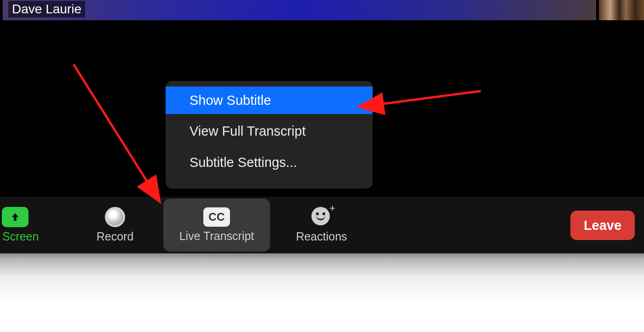  I want to click on share-screen-icon, so click(15, 217).